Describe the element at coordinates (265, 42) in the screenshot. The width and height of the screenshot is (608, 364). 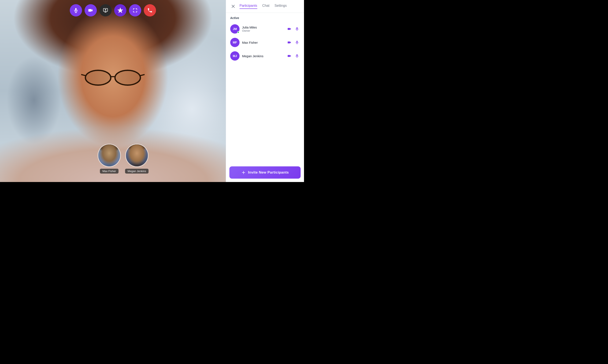
I see `participant-max-fisher: MF Max Fisher` at that location.